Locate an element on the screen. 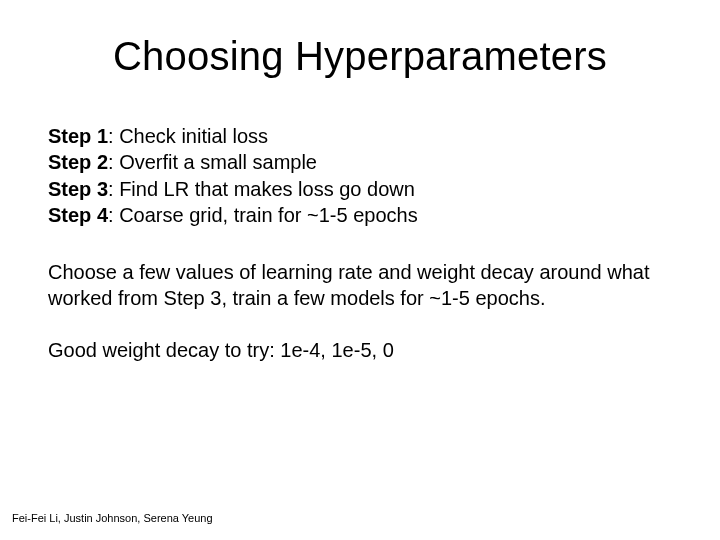 Image resolution: width=720 pixels, height=540 pixels. step-line: Step 3: Find LR that makes loss go down is located at coordinates (360, 189).